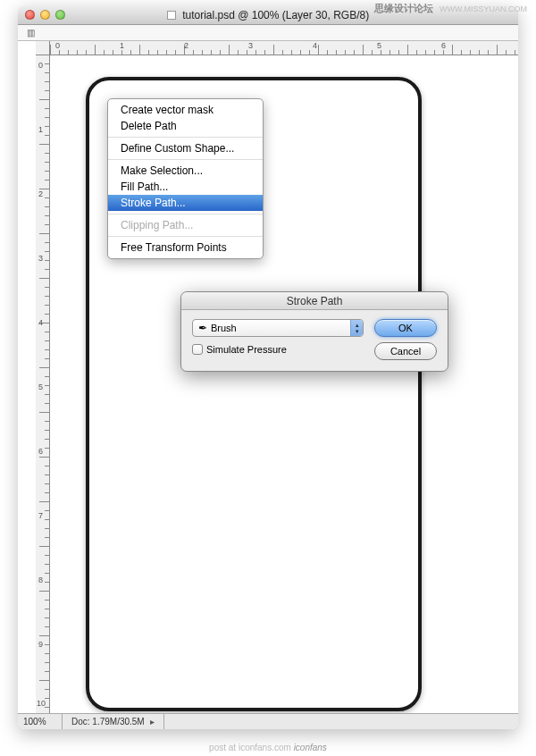 The width and height of the screenshot is (536, 756). Describe the element at coordinates (186, 126) in the screenshot. I see `menu-delete-path: Delete Path` at that location.